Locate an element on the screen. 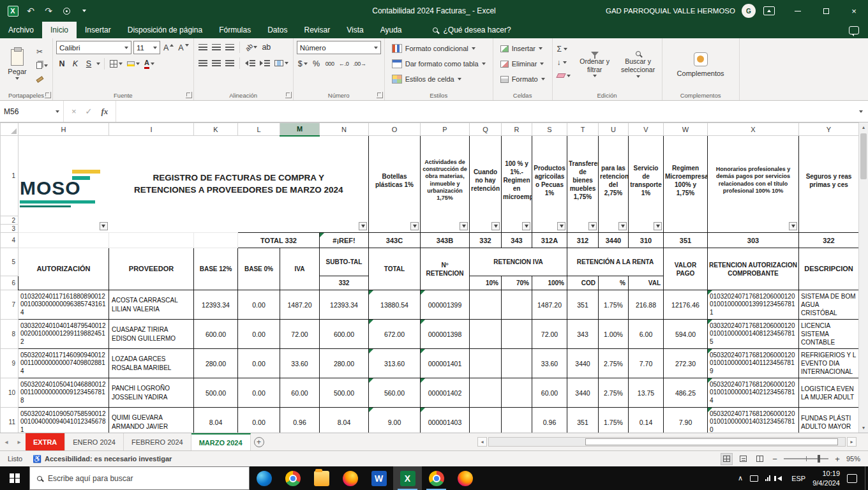  cell-ref-error: #¡REF! is located at coordinates (345, 241).